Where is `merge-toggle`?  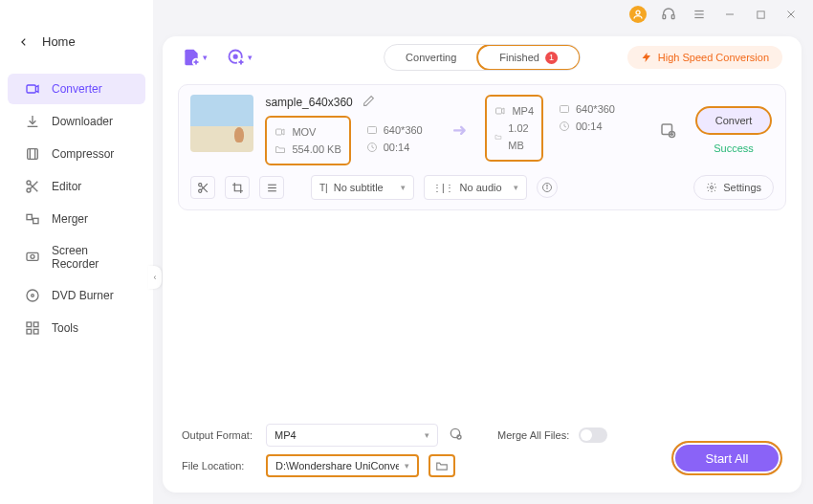
merge-toggle is located at coordinates (593, 435).